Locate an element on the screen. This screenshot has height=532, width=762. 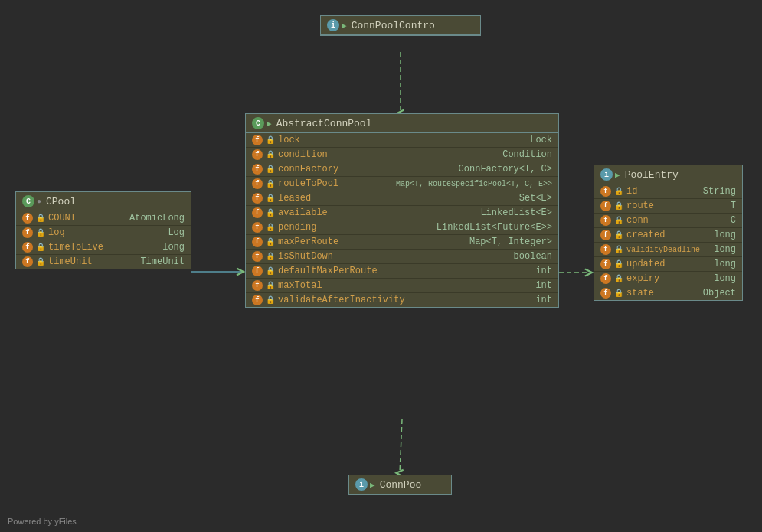
field-row-maxperroute: f 🔒 maxPerRoute Map<T, Integer> is located at coordinates (402, 242).